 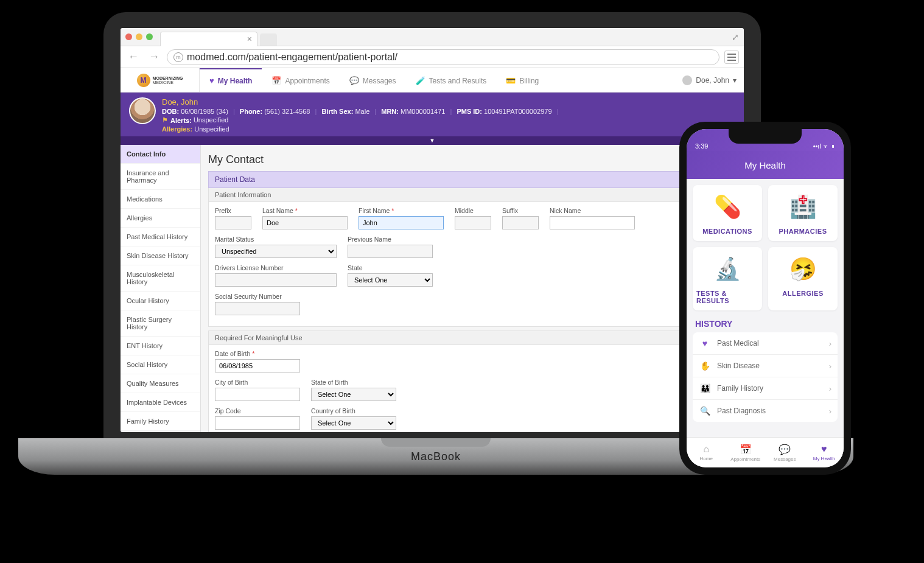 What do you see at coordinates (209, 39) in the screenshot?
I see `browser-tab: ×` at bounding box center [209, 39].